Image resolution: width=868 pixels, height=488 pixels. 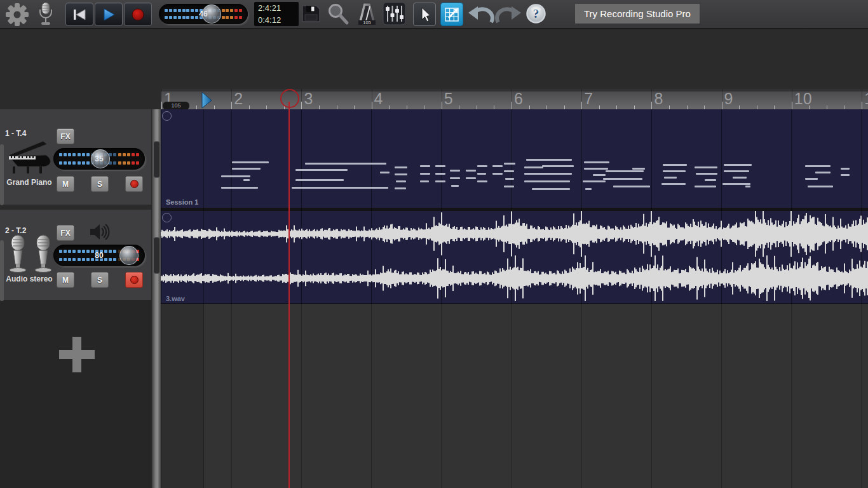 I want to click on metronome-icon: 105, so click(x=367, y=15).